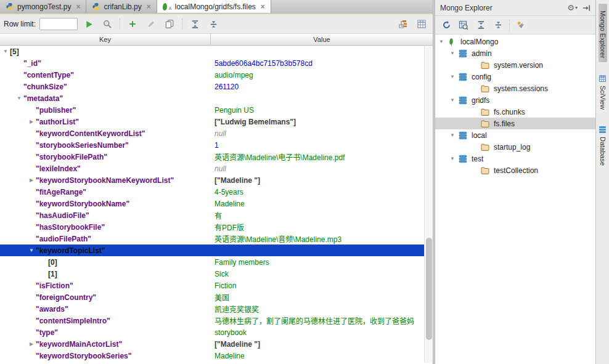 Image resolution: width=609 pixels, height=364 pixels. What do you see at coordinates (216, 203) in the screenshot?
I see `table-row: "keywordStorybookName"Madeline` at bounding box center [216, 203].